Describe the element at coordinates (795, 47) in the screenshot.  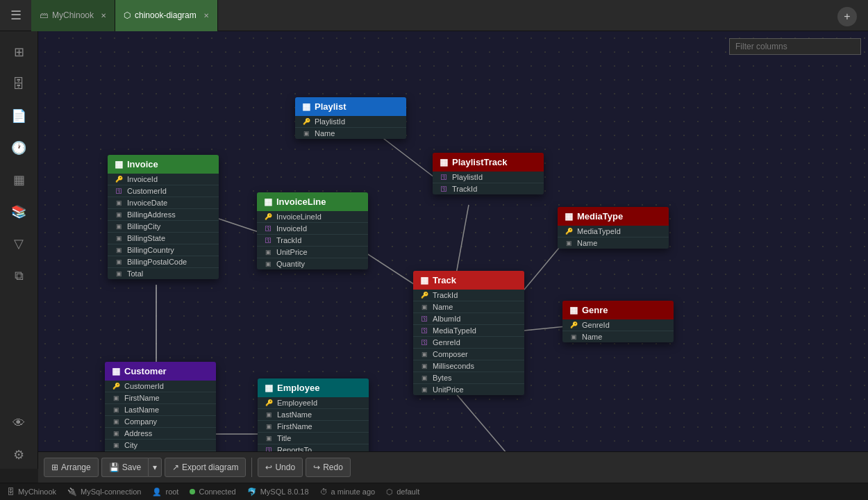
I see `filter-columns-input` at that location.